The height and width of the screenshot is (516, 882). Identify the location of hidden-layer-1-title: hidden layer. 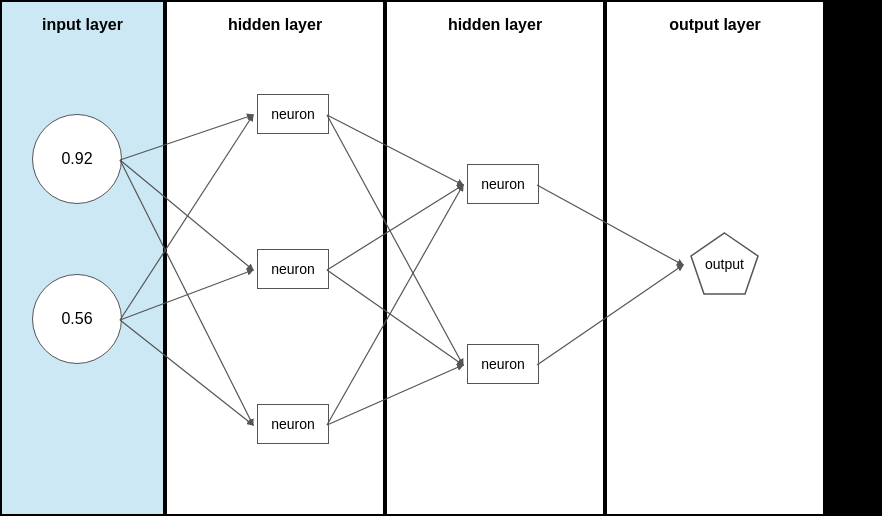
(275, 25).